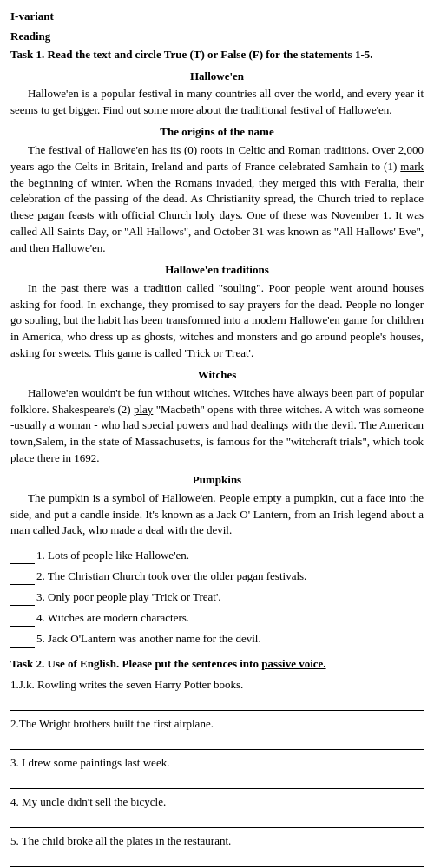  I want to click on passage-title: Hallowe'en, so click(217, 76).